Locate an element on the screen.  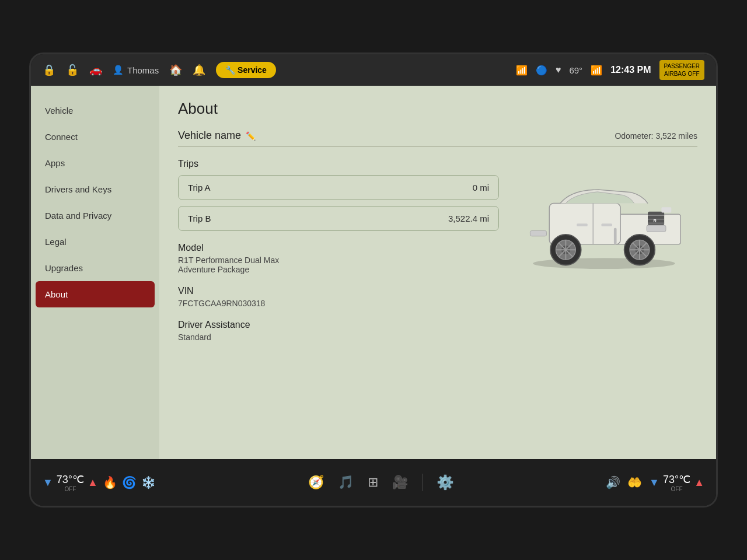
driver-assistance-row: Driver Assistance Standard is located at coordinates (338, 331).